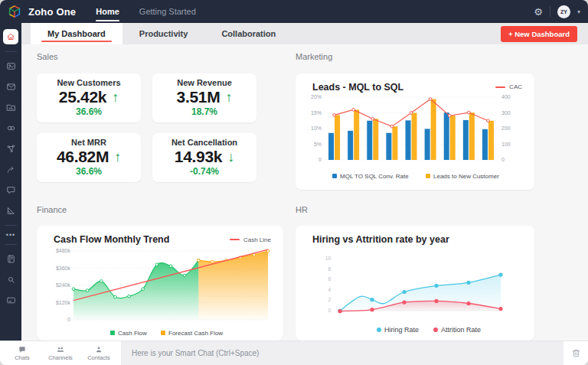 Image resolution: width=588 pixels, height=365 pixels. Describe the element at coordinates (89, 98) in the screenshot. I see `kpi-card-new-customers: New Customers 25.42k ↑ 36.6%` at that location.